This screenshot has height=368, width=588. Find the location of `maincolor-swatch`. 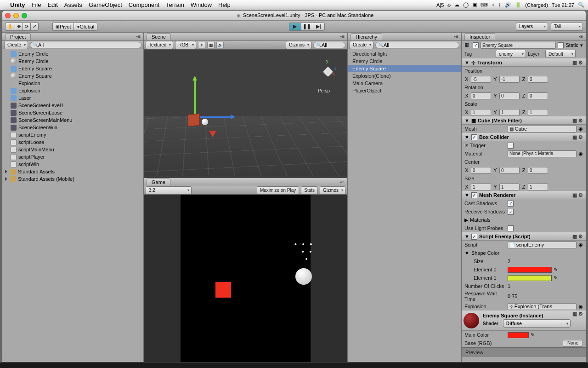

maincolor-swatch is located at coordinates (518, 335).